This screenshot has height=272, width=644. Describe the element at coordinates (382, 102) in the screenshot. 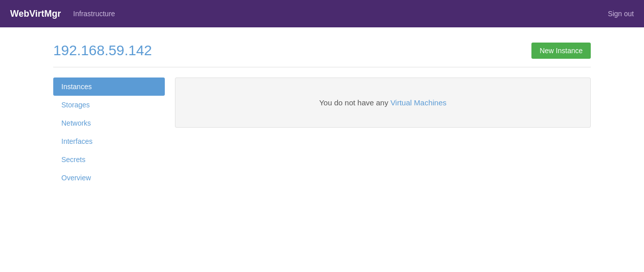

I see `empty-message-text: You do not have any Virtual Machines` at that location.